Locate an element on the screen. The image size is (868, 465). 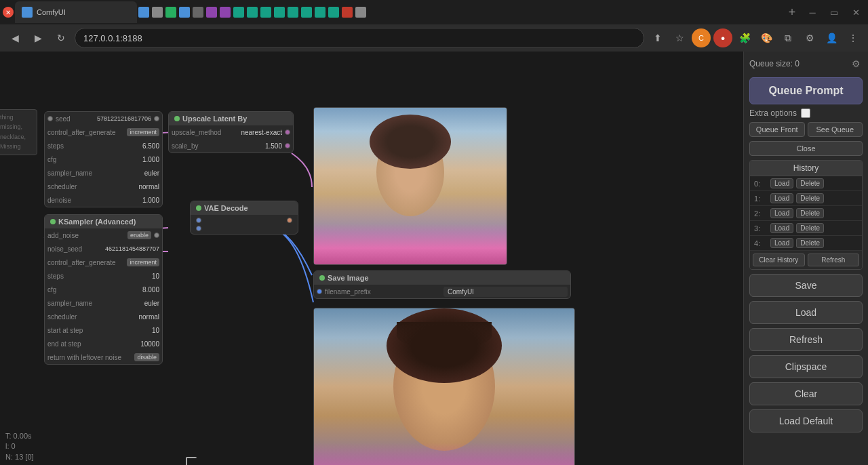
maximize-button: ▭ is located at coordinates (834, 12).